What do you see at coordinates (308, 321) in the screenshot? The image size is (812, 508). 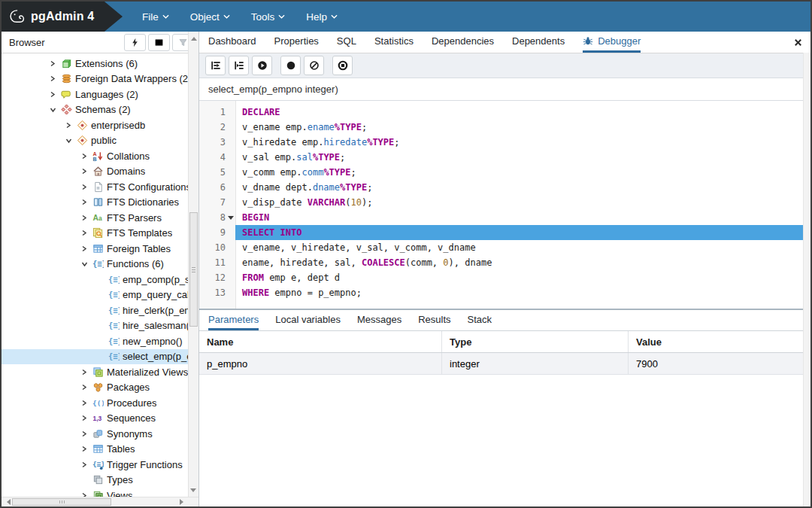 I see `bottom-tab-local-variables: Local variables` at bounding box center [308, 321].